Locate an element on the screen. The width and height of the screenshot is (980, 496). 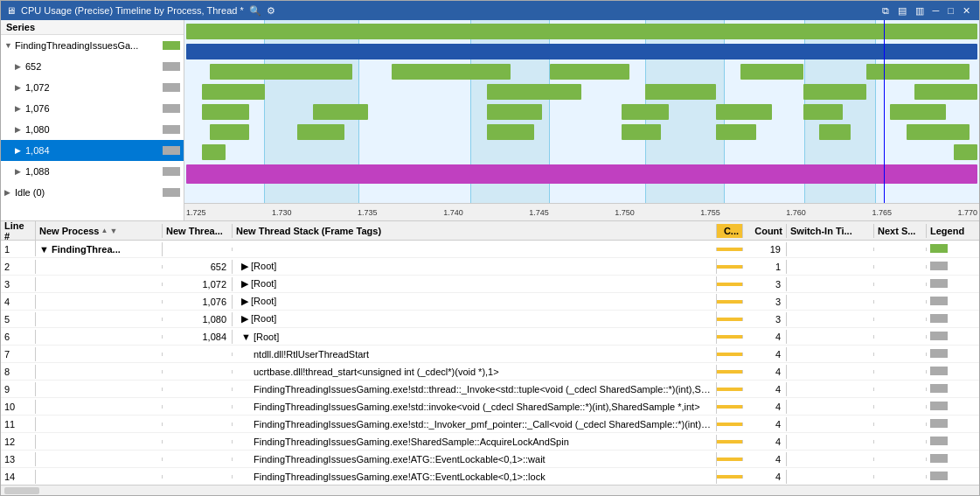
horizontal-scrollbar is located at coordinates (490, 490).